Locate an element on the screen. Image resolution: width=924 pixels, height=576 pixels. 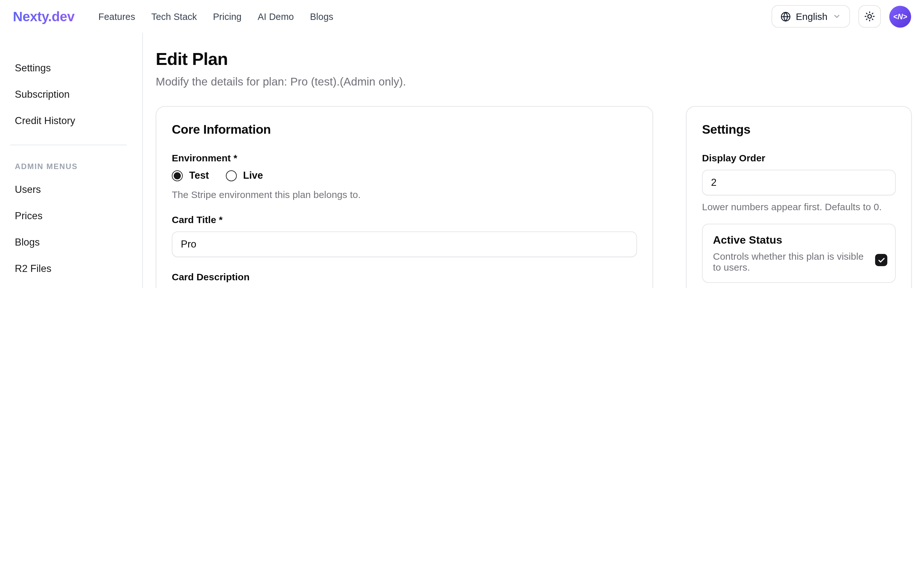
sun-icon is located at coordinates (870, 16).